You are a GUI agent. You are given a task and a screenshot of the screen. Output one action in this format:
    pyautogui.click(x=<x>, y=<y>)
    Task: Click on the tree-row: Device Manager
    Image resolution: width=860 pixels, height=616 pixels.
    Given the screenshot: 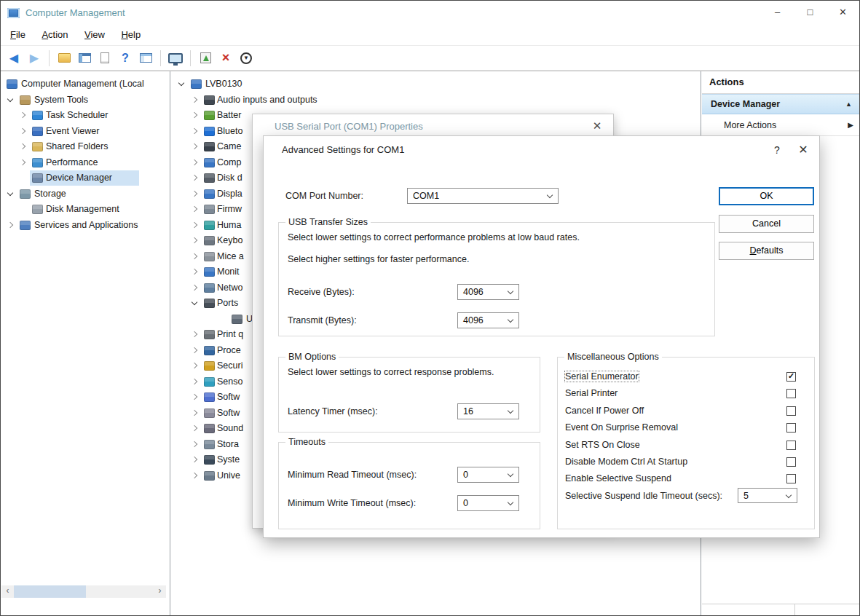 What is the action you would take?
    pyautogui.click(x=85, y=178)
    